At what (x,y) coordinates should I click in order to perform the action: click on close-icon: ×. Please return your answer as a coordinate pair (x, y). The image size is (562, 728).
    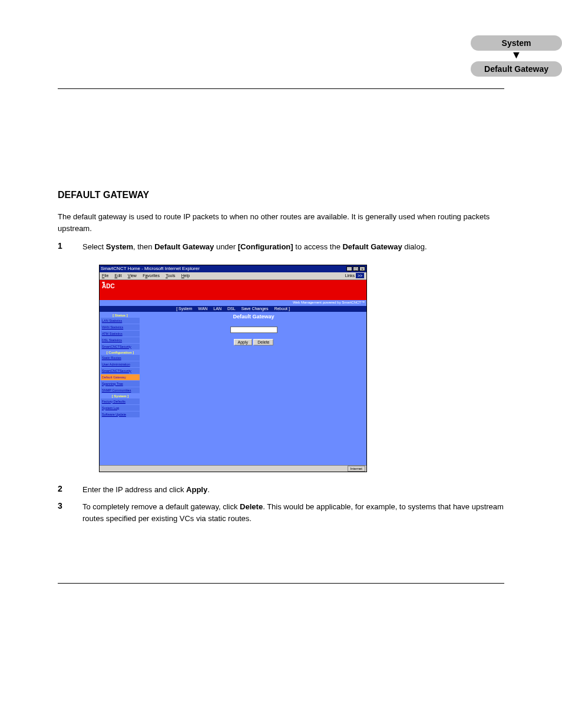
    Looking at the image, I should click on (362, 269).